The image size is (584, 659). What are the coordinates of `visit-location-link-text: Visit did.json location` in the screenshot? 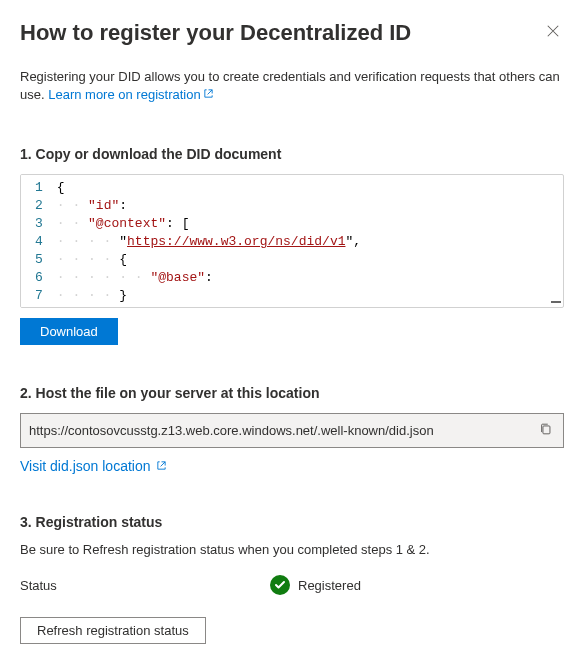 It's located at (85, 466).